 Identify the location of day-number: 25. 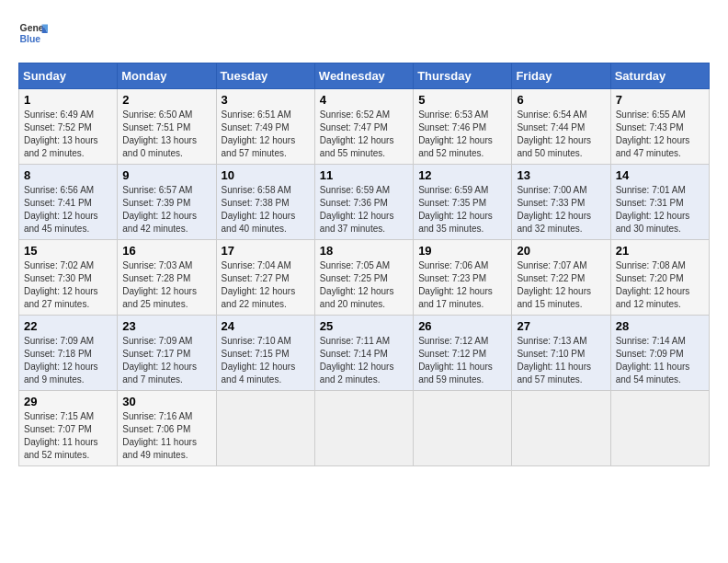
(364, 326).